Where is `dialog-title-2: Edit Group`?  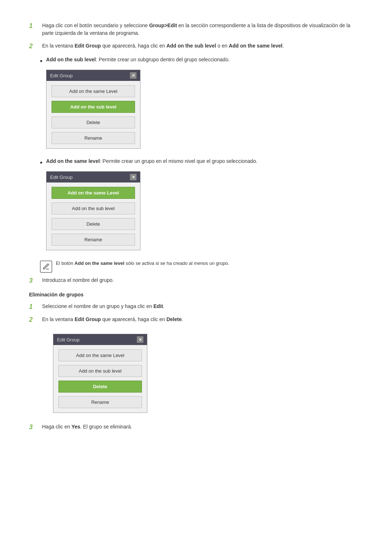
dialog-title-2: Edit Group is located at coordinates (61, 177).